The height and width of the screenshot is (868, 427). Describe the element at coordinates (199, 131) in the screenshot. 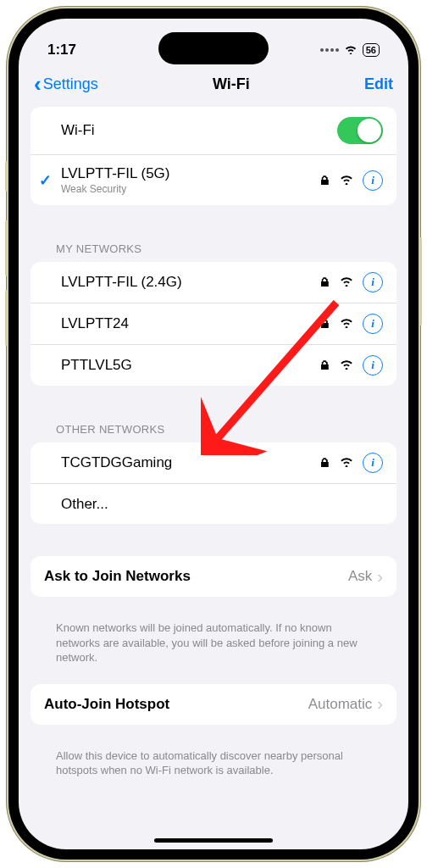

I see `wifi-label: Wi-Fi` at that location.